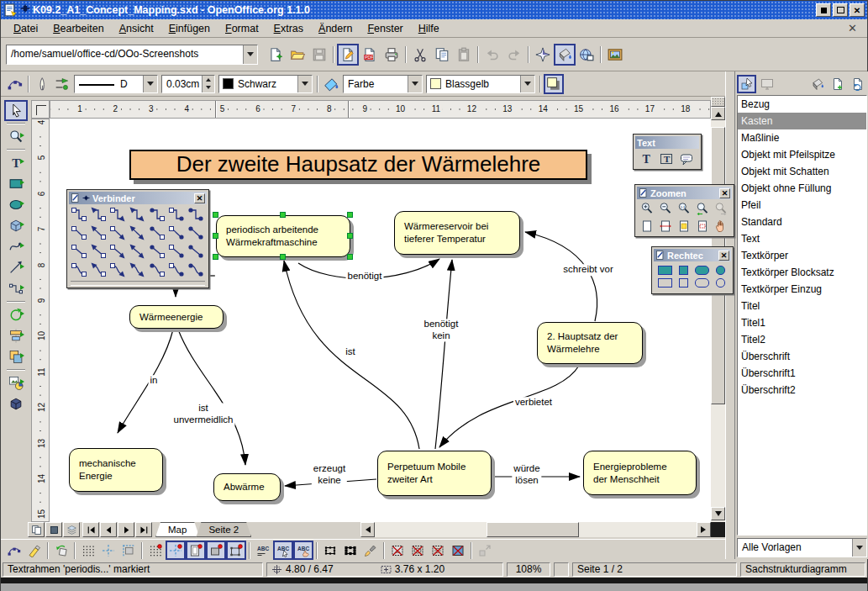 The height and width of the screenshot is (591, 868). What do you see at coordinates (730, 315) in the screenshot?
I see `panel-splitter` at bounding box center [730, 315].